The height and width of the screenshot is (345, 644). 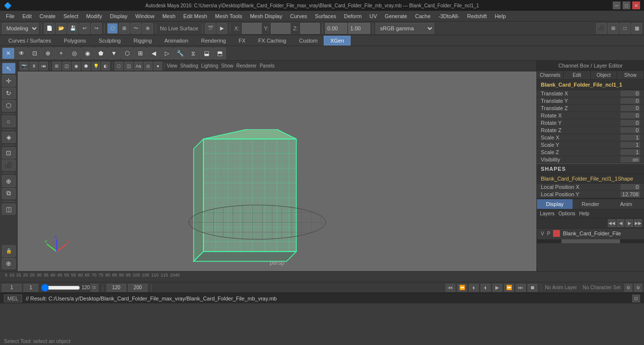 What do you see at coordinates (94, 288) in the screenshot?
I see `frame-end-btn: ⊡` at bounding box center [94, 288].